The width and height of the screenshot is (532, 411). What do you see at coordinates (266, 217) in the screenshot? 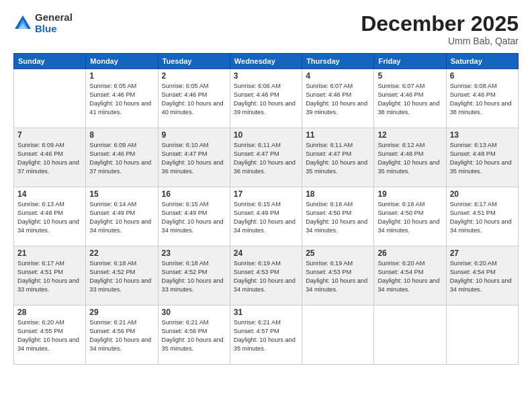
I see `calendar-week-row: 14Sunrise: 6:13 AMSunset: 4:48 PMDayligh…` at bounding box center [266, 217].